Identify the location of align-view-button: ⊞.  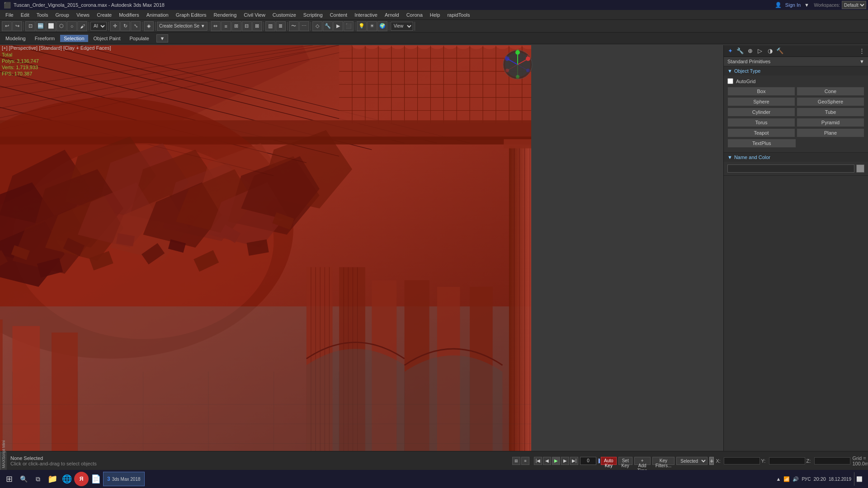
(236, 26).